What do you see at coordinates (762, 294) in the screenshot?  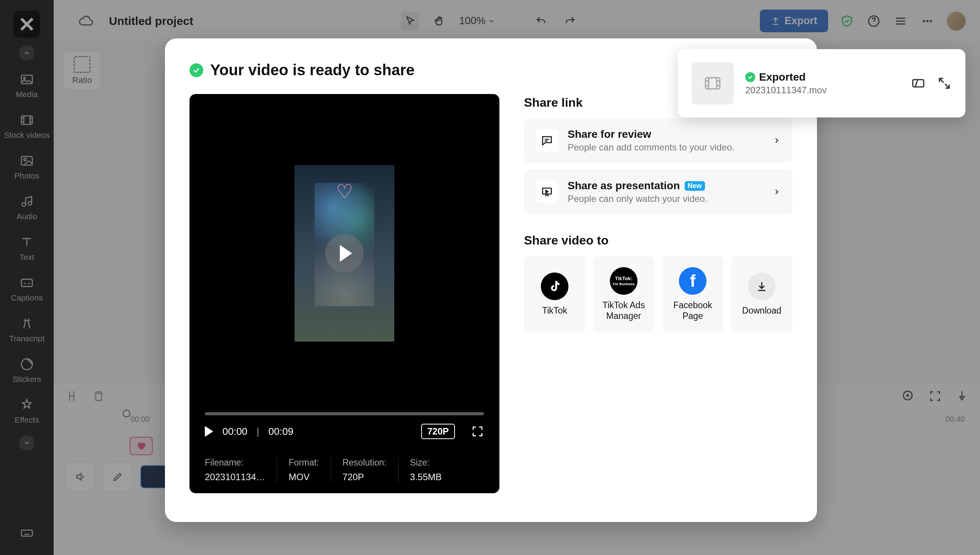 I see `download-tile: Download` at bounding box center [762, 294].